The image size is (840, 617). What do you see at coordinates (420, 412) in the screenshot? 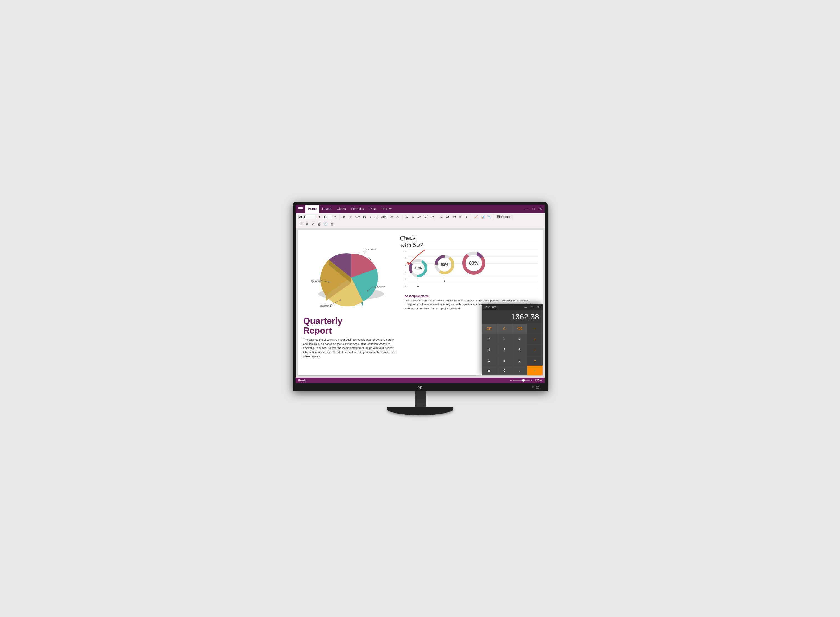
I see `monitor-stand-base` at bounding box center [420, 412].